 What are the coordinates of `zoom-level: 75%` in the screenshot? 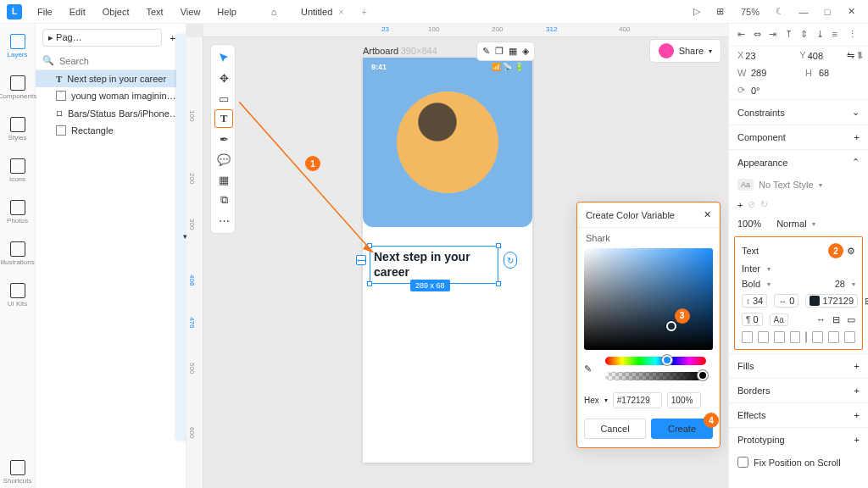 It's located at (750, 12).